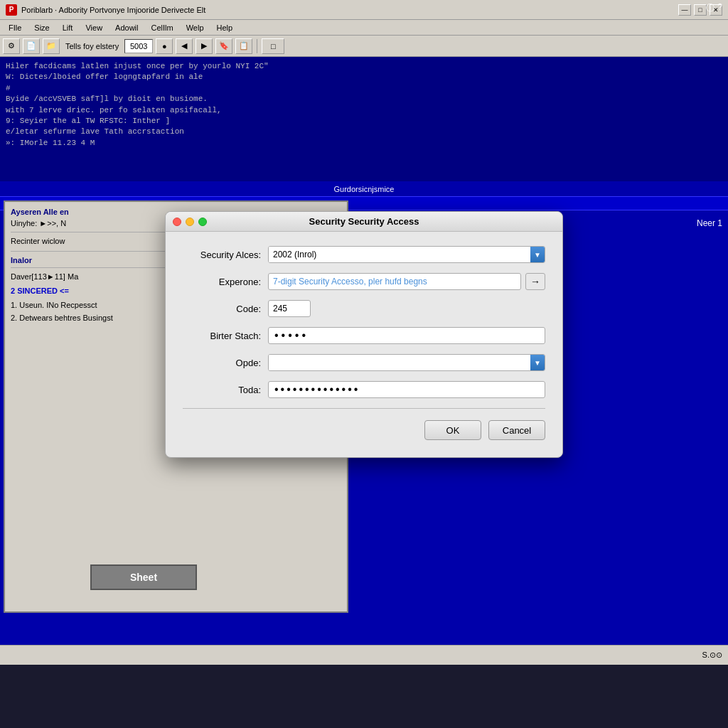 Image resolution: width=728 pixels, height=728 pixels. What do you see at coordinates (364, 46) in the screenshot?
I see `toolbar: ⚙ 📄 📁 Tells foy elstery ● ◀ ▶ 🔖 📋 □` at bounding box center [364, 46].